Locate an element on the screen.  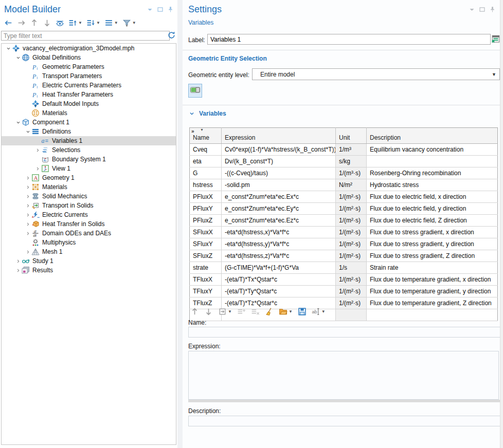
var-expression-cell: -eta*d(hstress,z)*Va*f*c is located at coordinates (279, 256).